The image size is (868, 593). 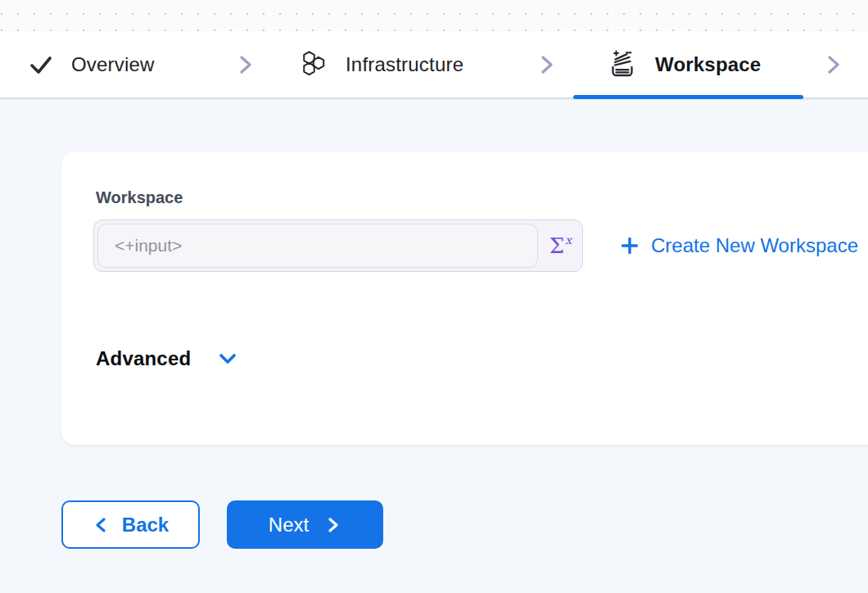 I want to click on next-button-label: Next, so click(x=288, y=525).